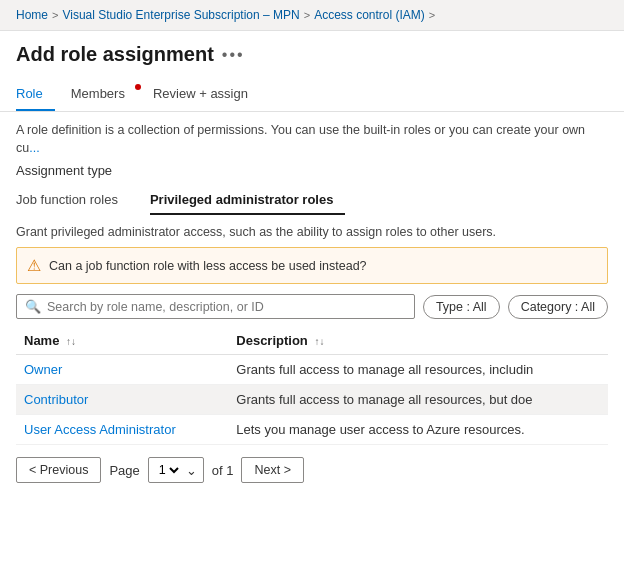  Describe the element at coordinates (115, 54) in the screenshot. I see `page-title: Add role assignment` at that location.